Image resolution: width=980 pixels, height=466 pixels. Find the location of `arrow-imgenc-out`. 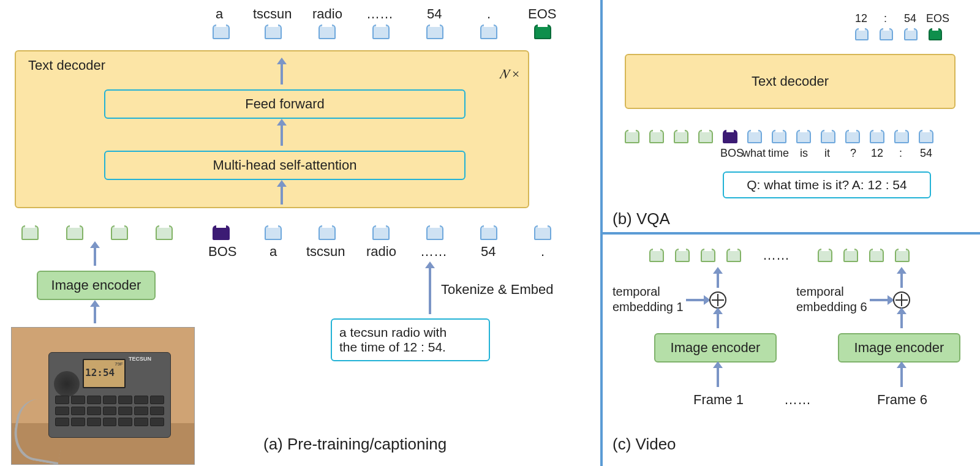

arrow-imgenc-out is located at coordinates (95, 257).